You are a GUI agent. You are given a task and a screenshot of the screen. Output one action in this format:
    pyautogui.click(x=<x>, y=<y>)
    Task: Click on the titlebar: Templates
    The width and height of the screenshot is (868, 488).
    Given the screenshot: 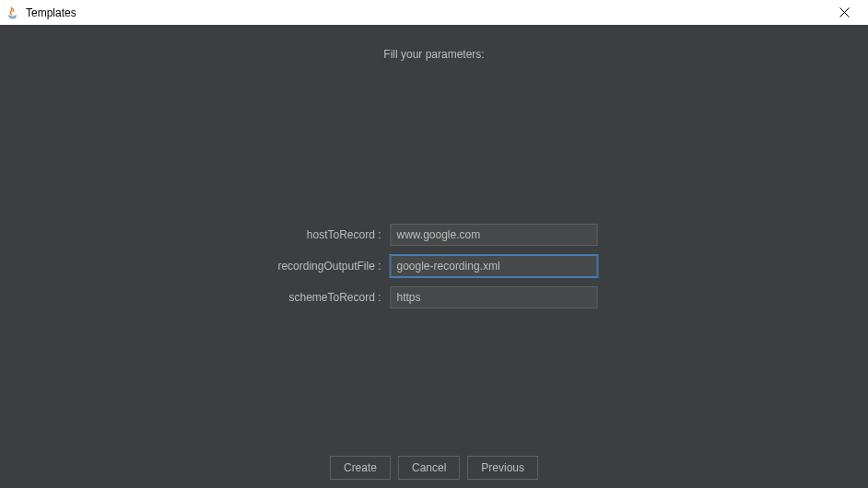 What is the action you would take?
    pyautogui.click(x=434, y=13)
    